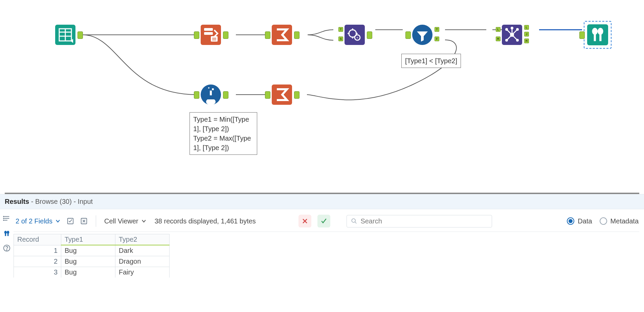 This screenshot has width=644, height=312. I want to click on search-input, so click(424, 221).